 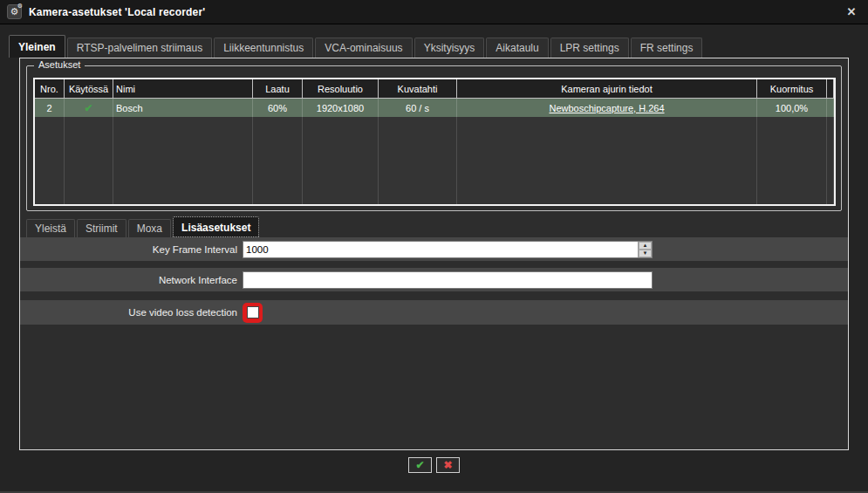 What do you see at coordinates (50, 108) in the screenshot?
I see `cell-nro: 2` at bounding box center [50, 108].